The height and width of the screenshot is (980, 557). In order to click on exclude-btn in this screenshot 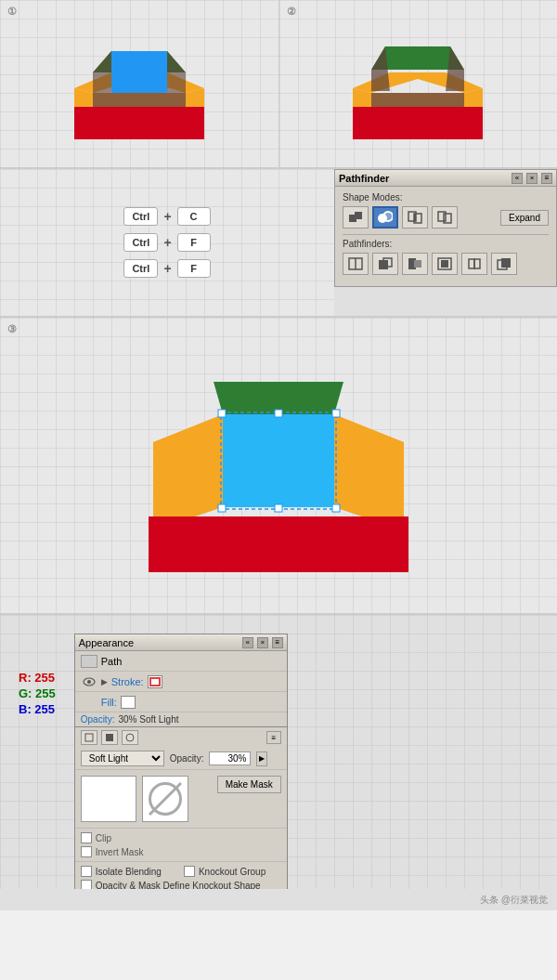, I will do `click(445, 217)`.